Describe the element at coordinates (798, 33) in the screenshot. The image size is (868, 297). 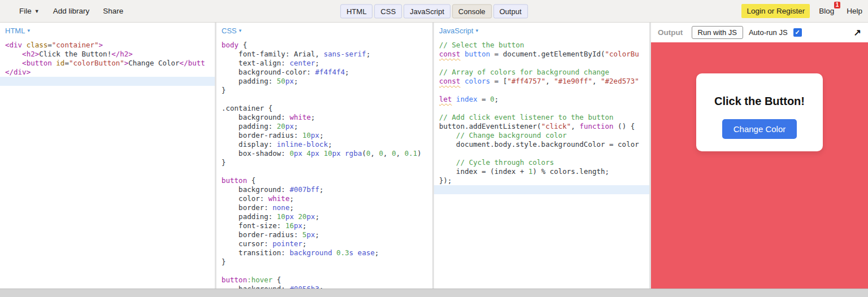
I see `autorun-js-checkbox` at that location.